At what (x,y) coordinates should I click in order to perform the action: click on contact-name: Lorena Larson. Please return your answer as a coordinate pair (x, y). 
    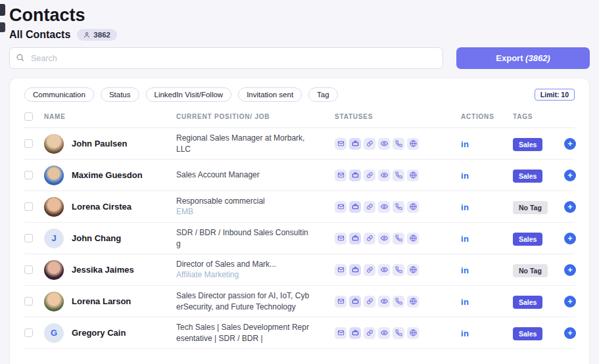
    Looking at the image, I should click on (124, 301).